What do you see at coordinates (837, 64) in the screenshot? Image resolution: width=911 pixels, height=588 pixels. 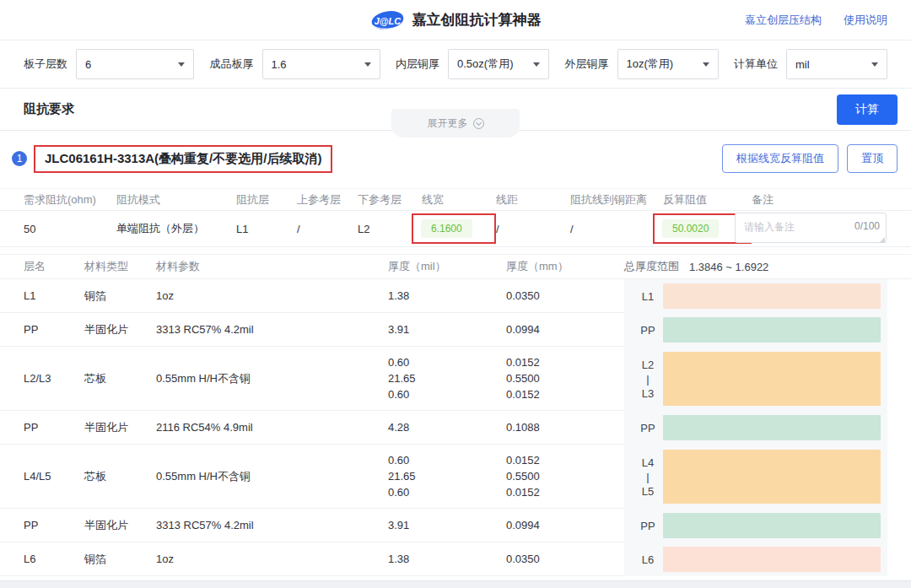 I see `calc-unit-select: mil` at bounding box center [837, 64].